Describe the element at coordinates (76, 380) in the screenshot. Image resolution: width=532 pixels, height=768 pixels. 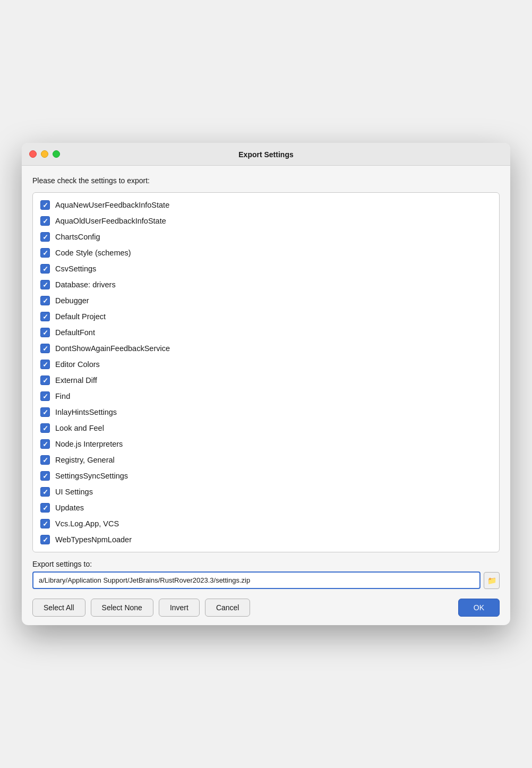
I see `item-label-ExternalDiff: External Diff` at that location.